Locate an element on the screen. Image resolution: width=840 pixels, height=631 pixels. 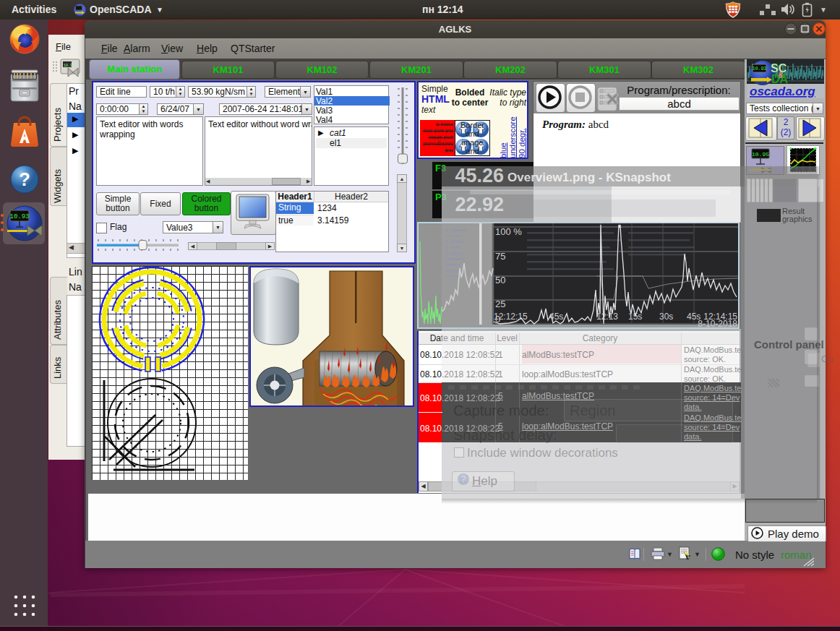
svg-text: oscada.org is located at coordinates (782, 91).